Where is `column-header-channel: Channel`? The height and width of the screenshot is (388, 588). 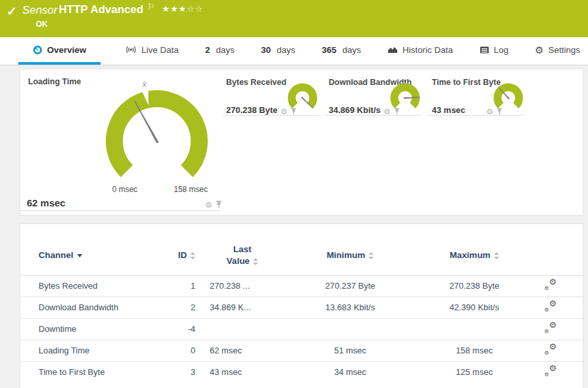
column-header-channel: Channel is located at coordinates (95, 250).